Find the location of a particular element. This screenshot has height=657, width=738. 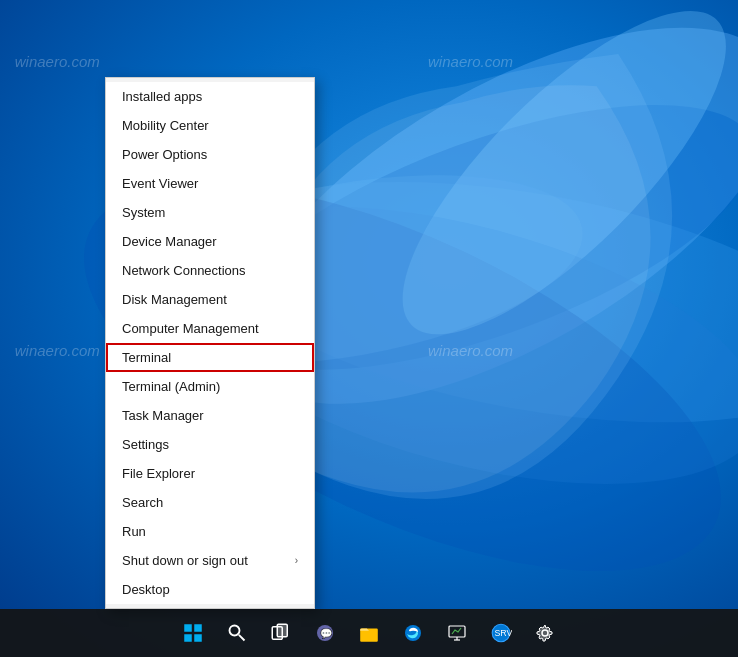

menu-item-label-disk-management: Disk Management is located at coordinates (174, 300).